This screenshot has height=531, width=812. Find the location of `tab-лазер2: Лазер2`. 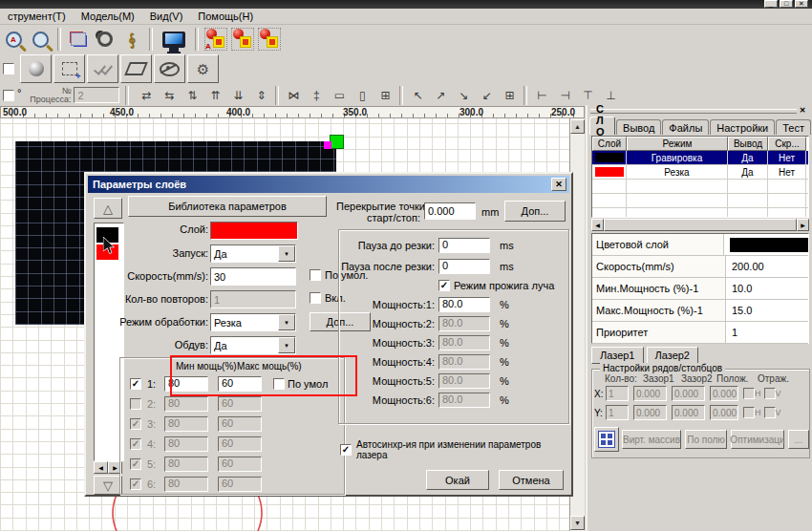

tab-лазер2: Лазер2 is located at coordinates (673, 355).